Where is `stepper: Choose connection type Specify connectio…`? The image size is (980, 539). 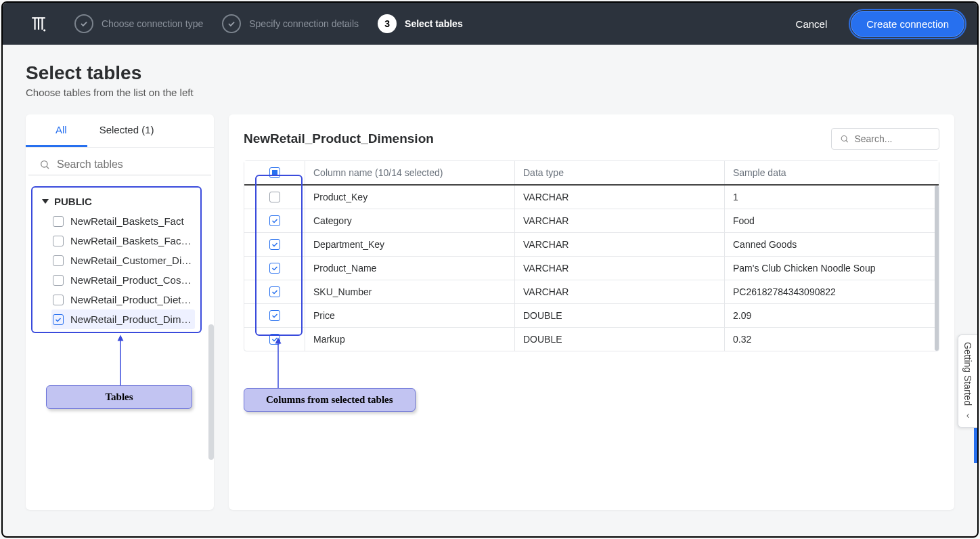 stepper: Choose connection type Specify connectio… is located at coordinates (428, 24).